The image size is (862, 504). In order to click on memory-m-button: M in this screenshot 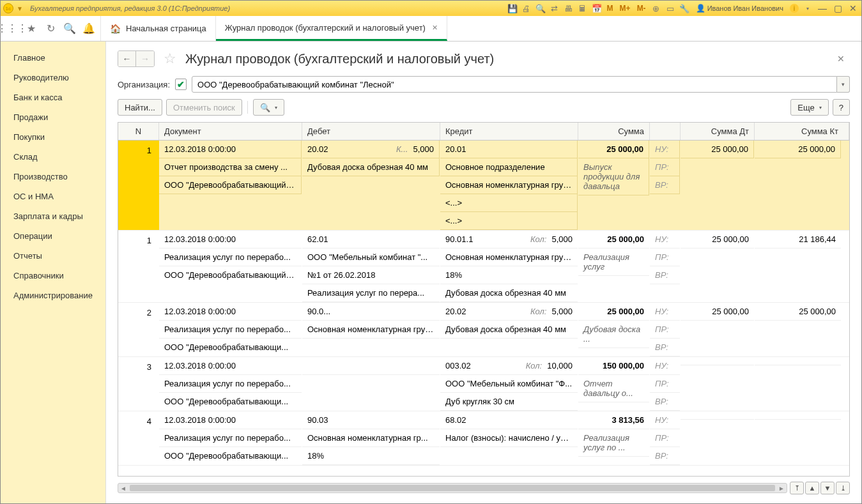, I will do `click(610, 8)`.